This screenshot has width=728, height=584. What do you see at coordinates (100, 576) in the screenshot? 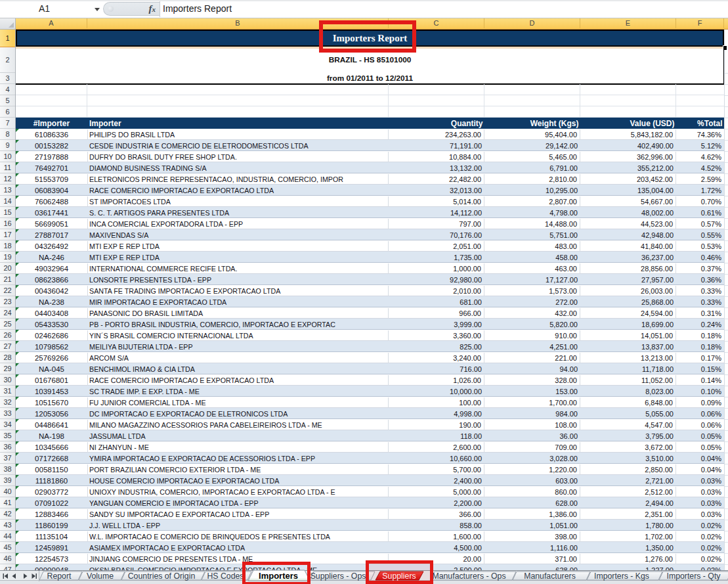
I see `svg-text: Volume` at bounding box center [100, 576].